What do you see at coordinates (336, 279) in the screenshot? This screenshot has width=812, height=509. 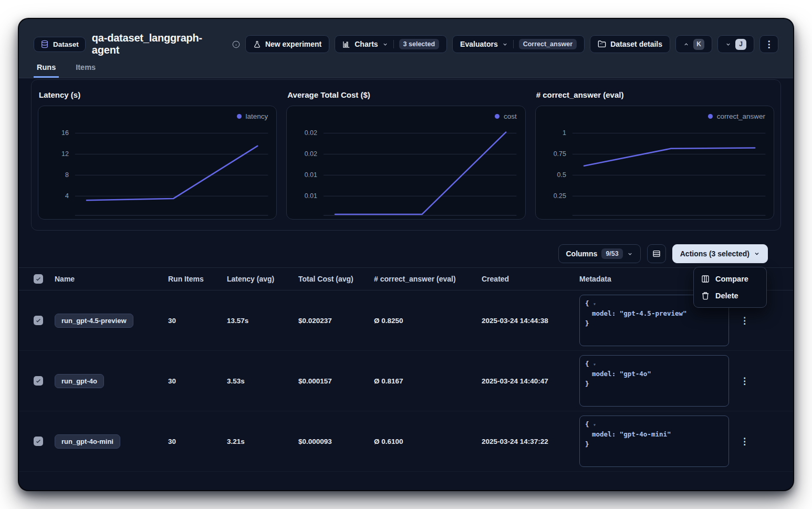 I see `column-header-total-cost: Total Cost (avg)` at bounding box center [336, 279].